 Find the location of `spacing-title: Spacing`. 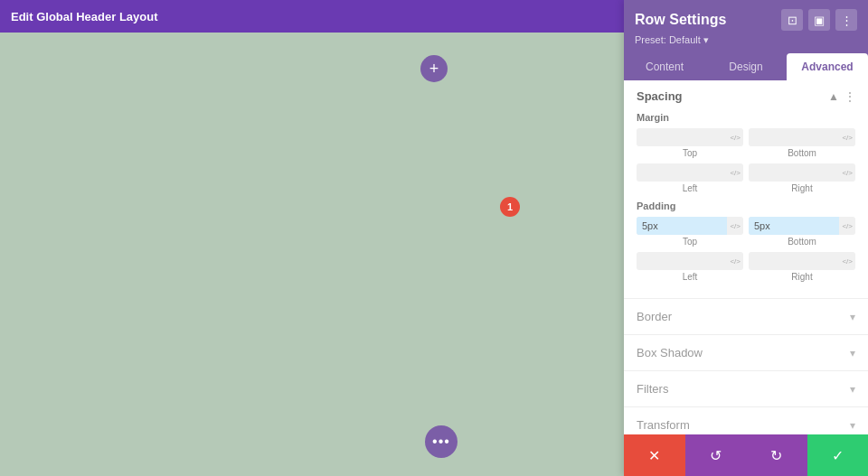

spacing-title: Spacing is located at coordinates (660, 96).